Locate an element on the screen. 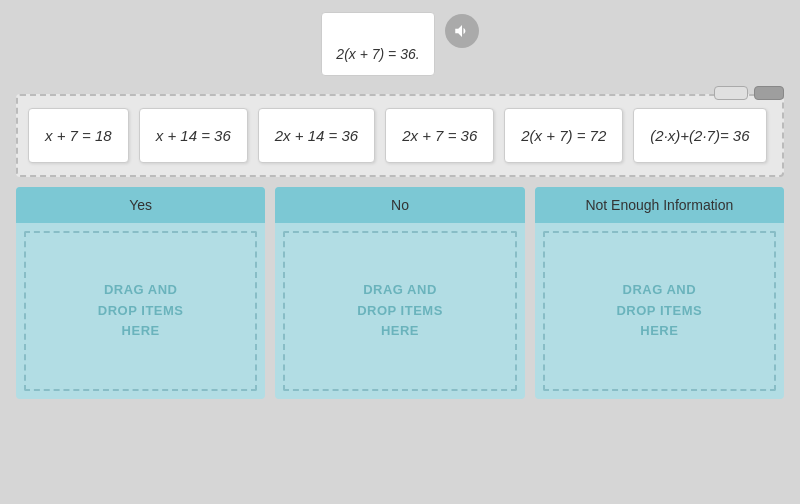  equation-card-eq4: 2x + 7 = 36 is located at coordinates (440, 136).